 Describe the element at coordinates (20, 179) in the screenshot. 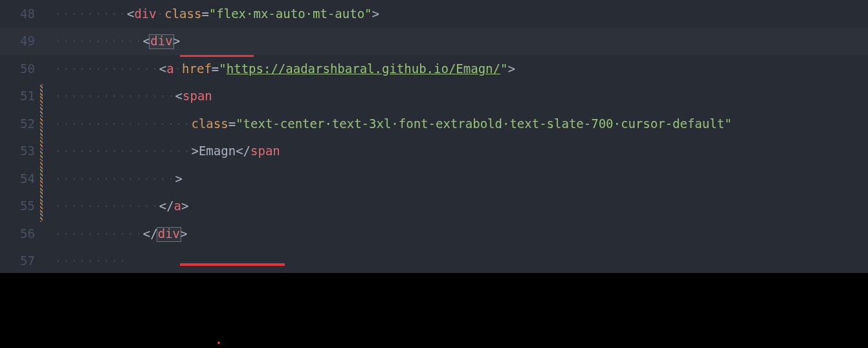

I see `line-number: 54` at that location.